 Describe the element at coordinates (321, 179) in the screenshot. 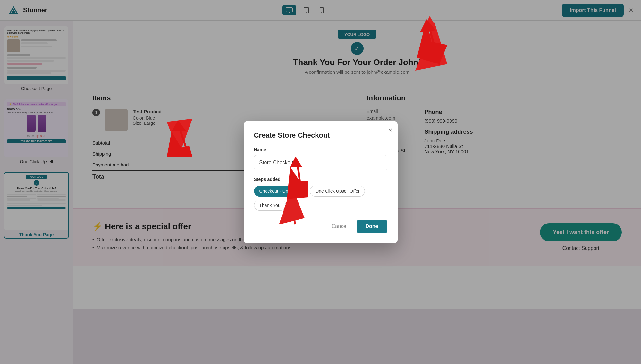

I see `modal-steps-label: Steps added` at that location.